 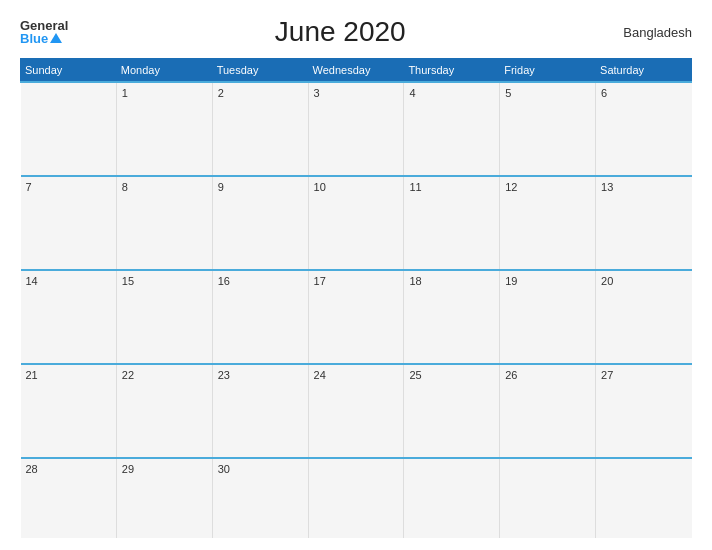 I want to click on day-number: 22, so click(x=128, y=375).